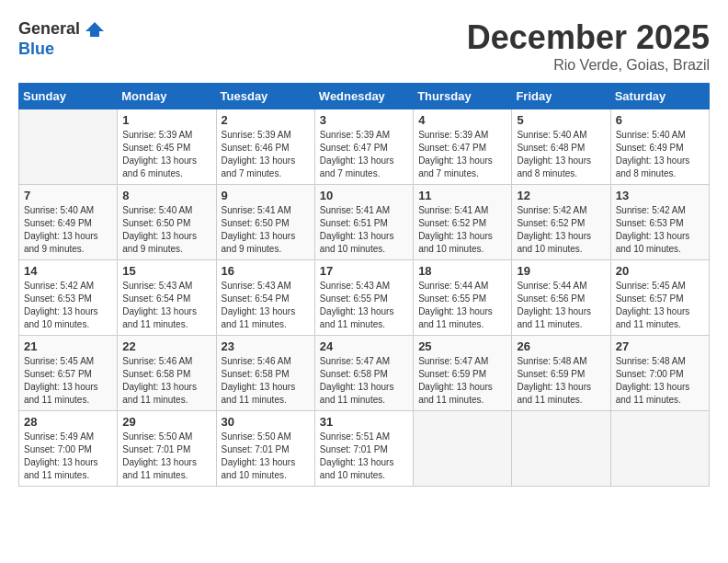  I want to click on calendar-cell: 15Sunrise: 5:43 AMSunset: 6:54 PMDayligh…, so click(167, 298).